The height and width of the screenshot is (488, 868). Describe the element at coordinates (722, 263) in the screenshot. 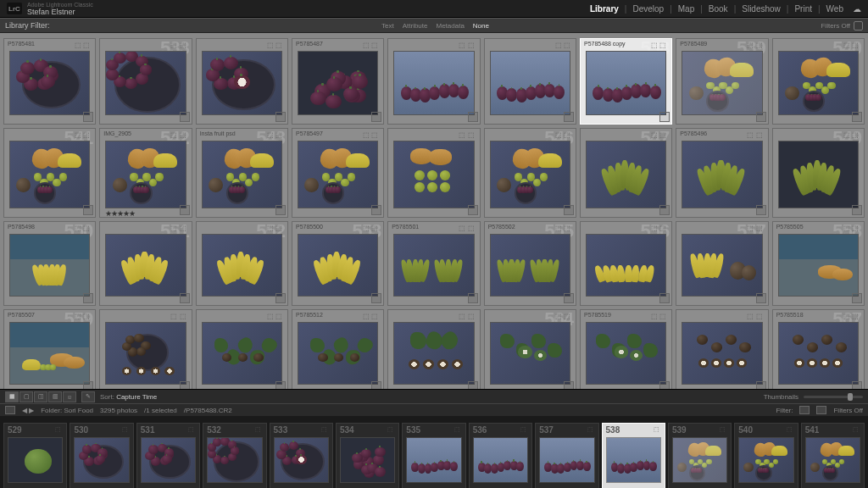

I see `grid-cell: 557⬚ ⬚` at that location.